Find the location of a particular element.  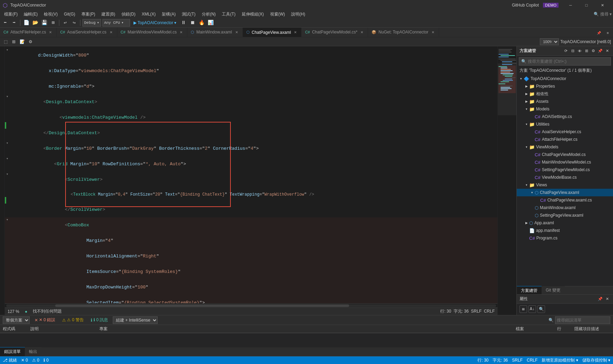

props-pin-button: 📌 is located at coordinates (600, 299).